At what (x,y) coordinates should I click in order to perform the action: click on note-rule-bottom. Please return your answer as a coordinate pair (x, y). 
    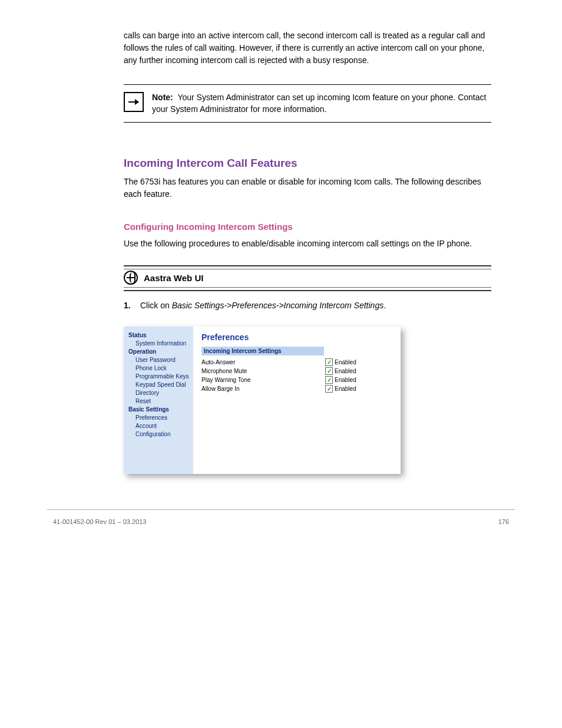
    Looking at the image, I should click on (308, 123).